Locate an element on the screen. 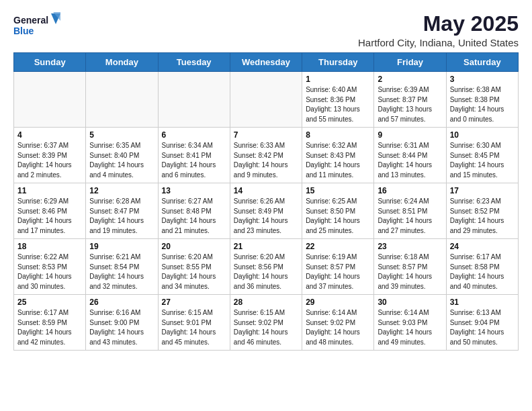  day-info: Sunrise: 6:15 AM Sunset: 9:01 PM Dayligh… is located at coordinates (194, 328).